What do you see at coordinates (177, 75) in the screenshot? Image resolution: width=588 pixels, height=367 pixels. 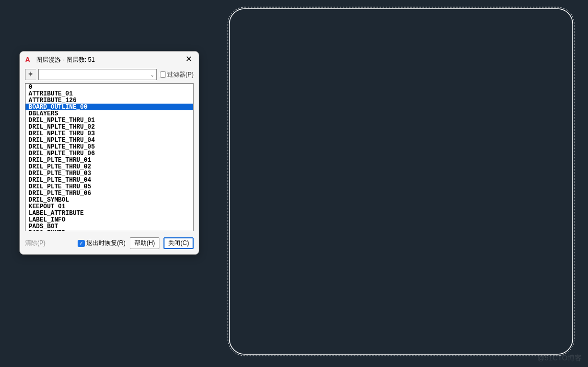 I see `filter-checkbox: 过滤器(P)` at bounding box center [177, 75].